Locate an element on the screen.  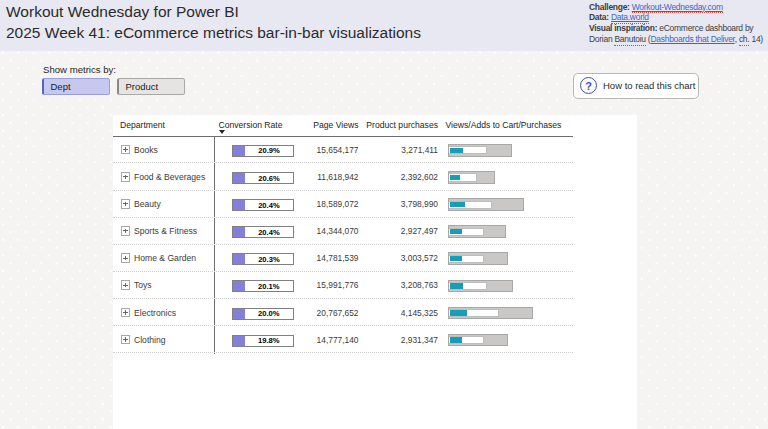
question-mark-icon: ? is located at coordinates (588, 86).